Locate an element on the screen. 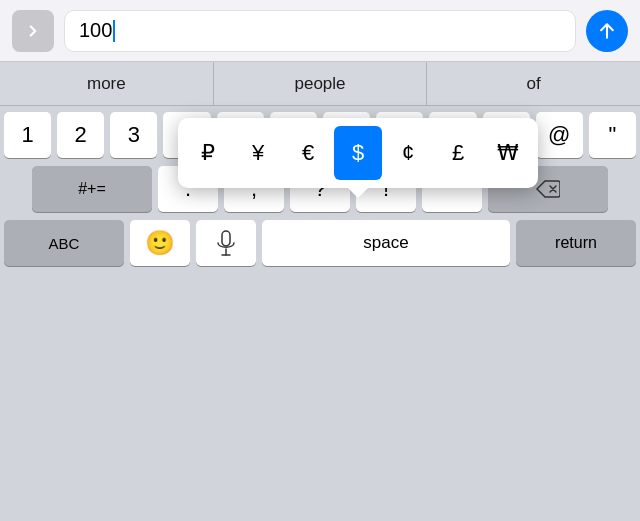 The height and width of the screenshot is (521, 640). key-abc: ABC is located at coordinates (64, 243).